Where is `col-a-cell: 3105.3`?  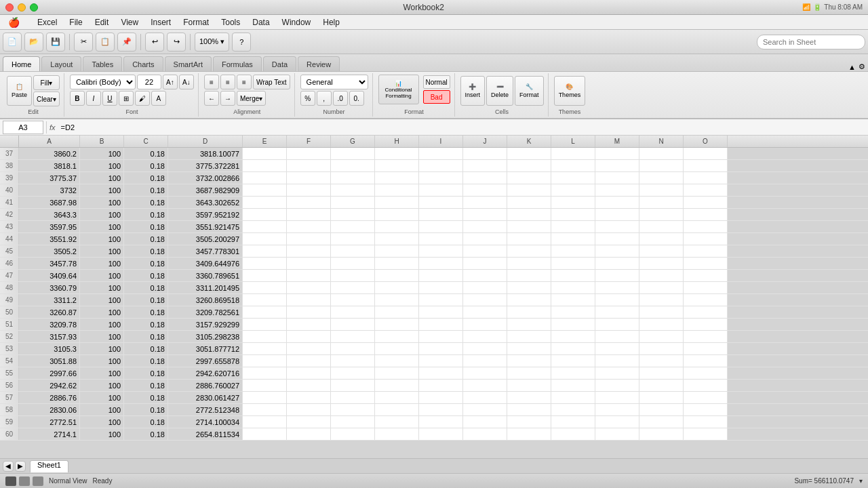
col-a-cell: 3105.3 is located at coordinates (50, 348).